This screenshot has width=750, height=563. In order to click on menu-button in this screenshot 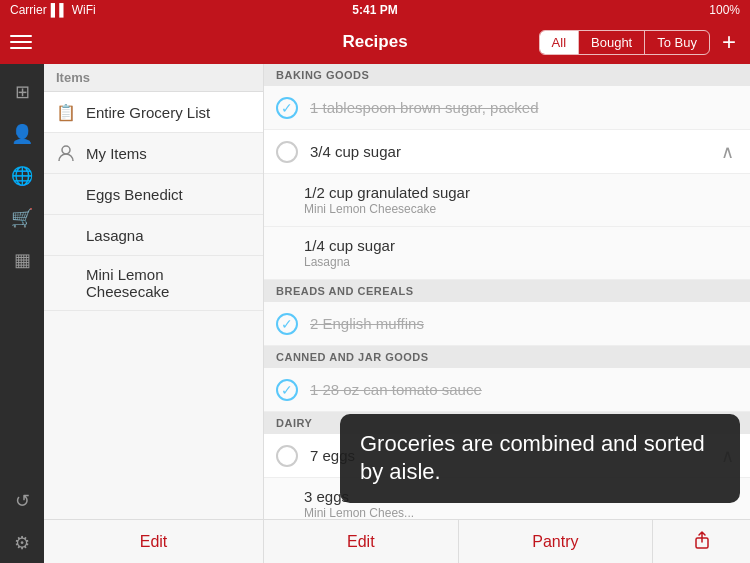, I will do `click(25, 42)`.